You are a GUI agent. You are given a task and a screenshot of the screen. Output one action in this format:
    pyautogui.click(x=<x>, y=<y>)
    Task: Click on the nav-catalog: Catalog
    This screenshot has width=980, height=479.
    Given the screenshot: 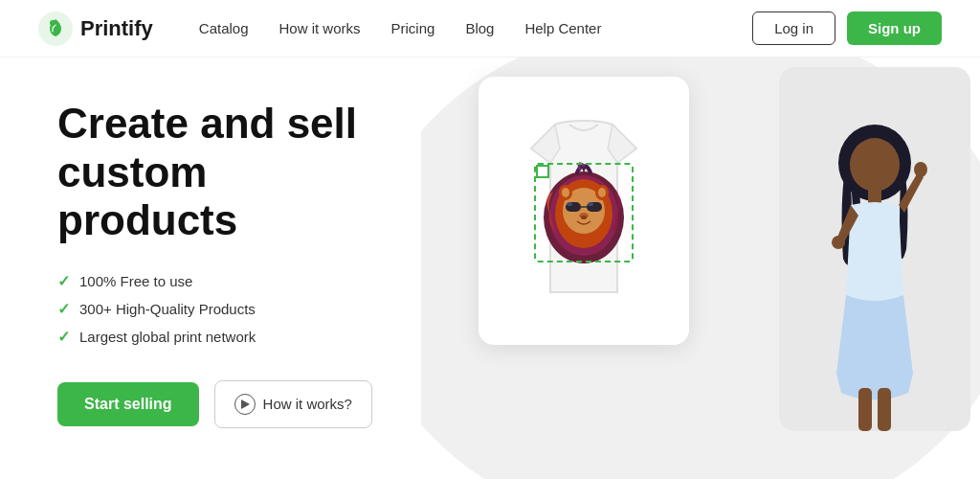 What is the action you would take?
    pyautogui.click(x=224, y=29)
    